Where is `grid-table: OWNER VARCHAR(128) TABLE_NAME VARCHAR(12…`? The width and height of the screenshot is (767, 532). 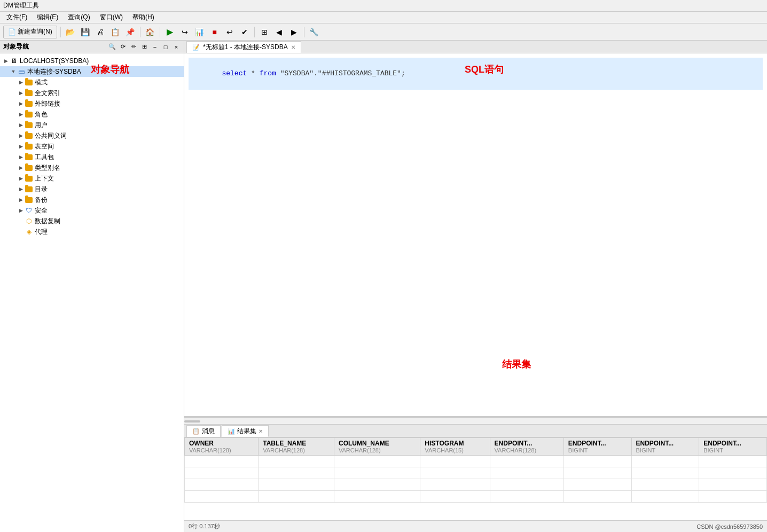 grid-table: OWNER VARCHAR(128) TABLE_NAME VARCHAR(12… is located at coordinates (475, 470).